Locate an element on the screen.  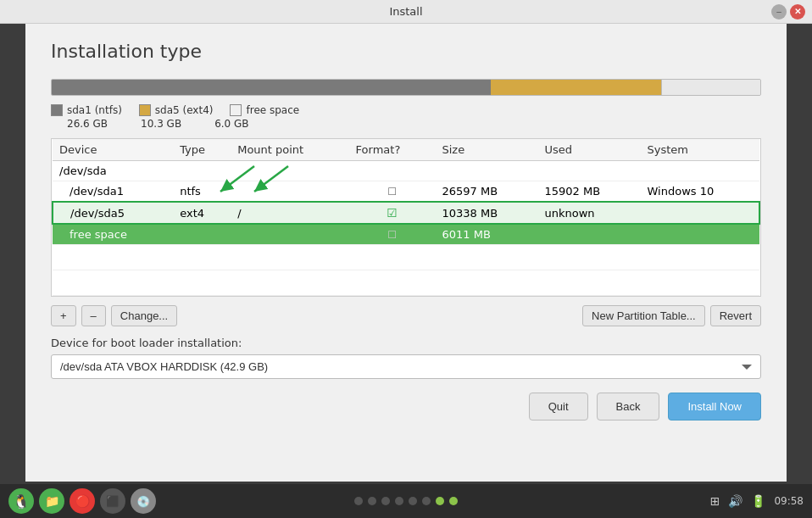
taskbar-right: ⊞ 🔊 🔋 09:58 is located at coordinates (757, 501).